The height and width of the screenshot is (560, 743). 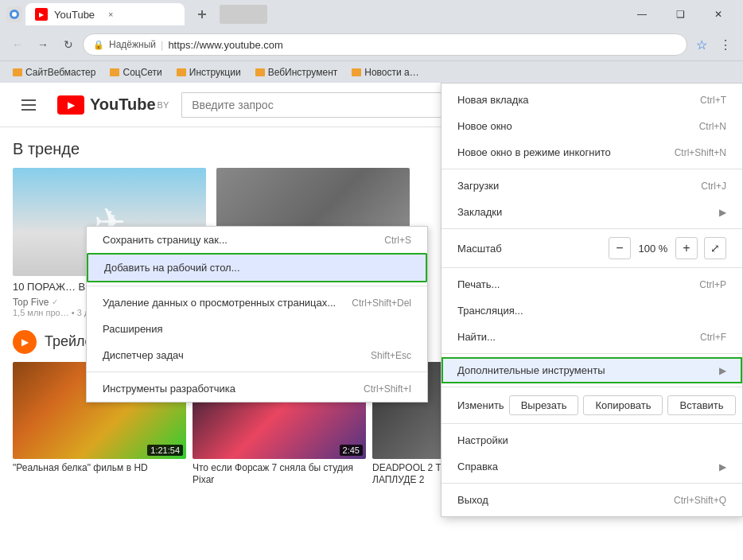 What do you see at coordinates (99, 469) in the screenshot?
I see `trailer-title-1: "Реальная белка" фильм в HD` at bounding box center [99, 469].